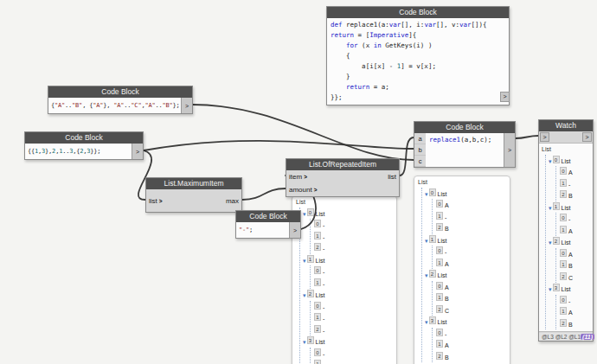  What do you see at coordinates (420, 161) in the screenshot?
I see `input-port-c: c` at bounding box center [420, 161].